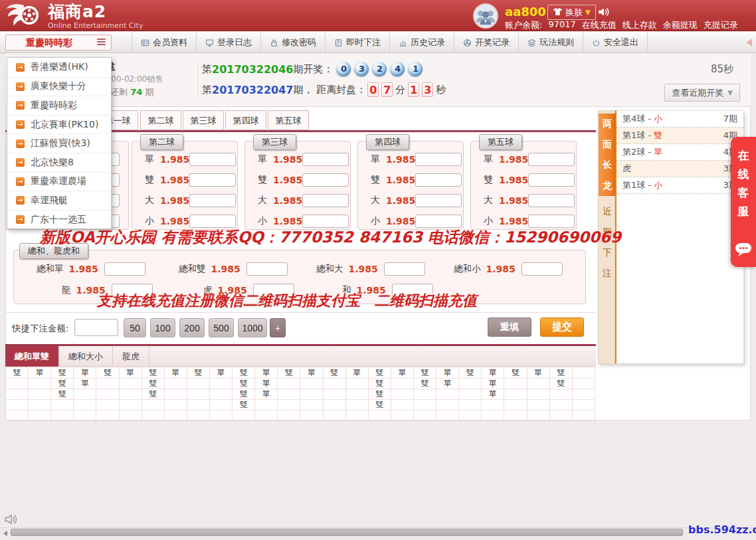 The height and width of the screenshot is (540, 756). What do you see at coordinates (380, 395) in the screenshot?
I see `roadmap-cell: 雙` at bounding box center [380, 395].